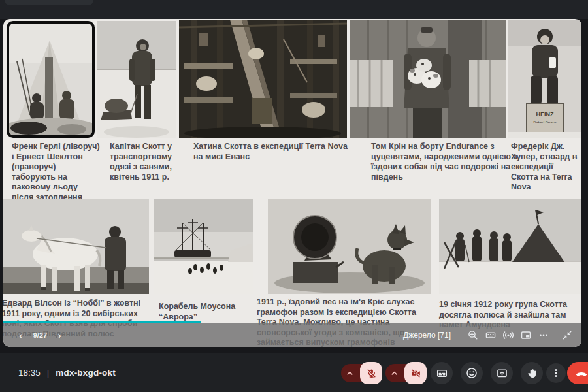 The image size is (588, 392). I want to click on photo-scott-sledge-art, so click(137, 80).